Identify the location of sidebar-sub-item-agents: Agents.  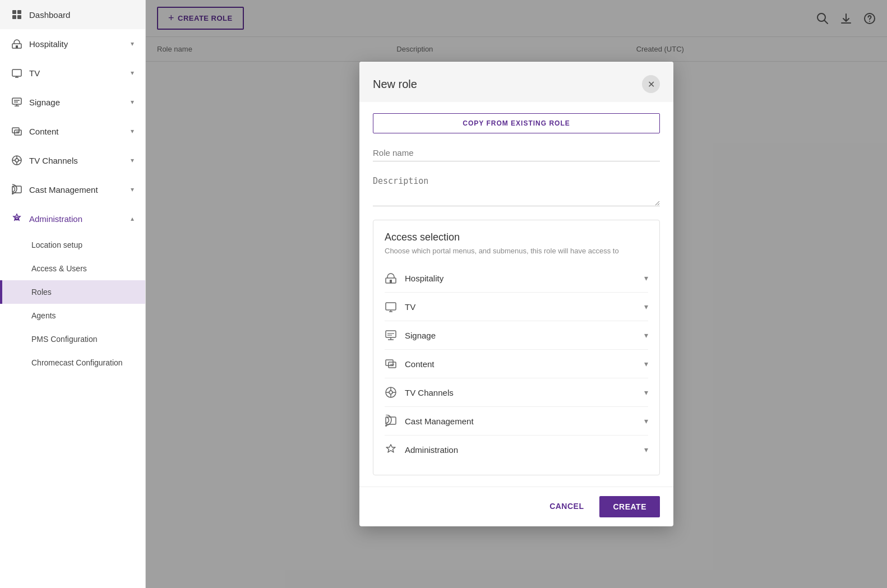
(73, 316).